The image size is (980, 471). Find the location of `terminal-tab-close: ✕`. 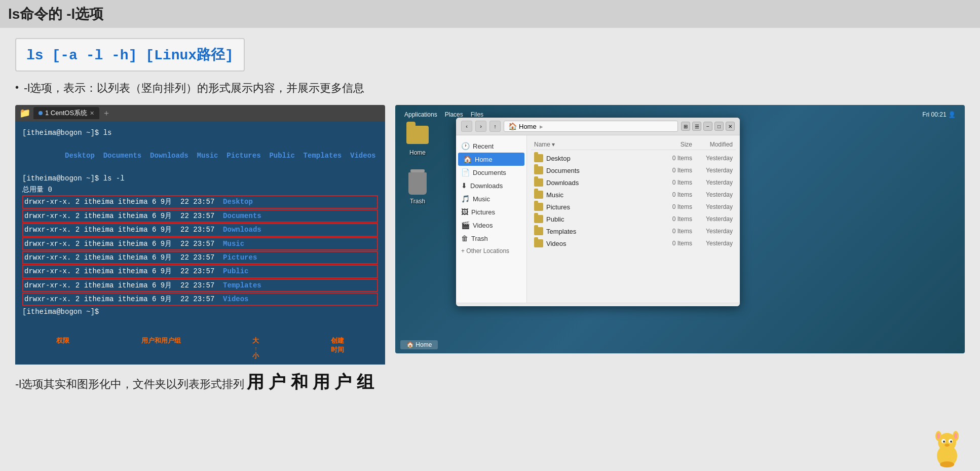

terminal-tab-close: ✕ is located at coordinates (92, 114).